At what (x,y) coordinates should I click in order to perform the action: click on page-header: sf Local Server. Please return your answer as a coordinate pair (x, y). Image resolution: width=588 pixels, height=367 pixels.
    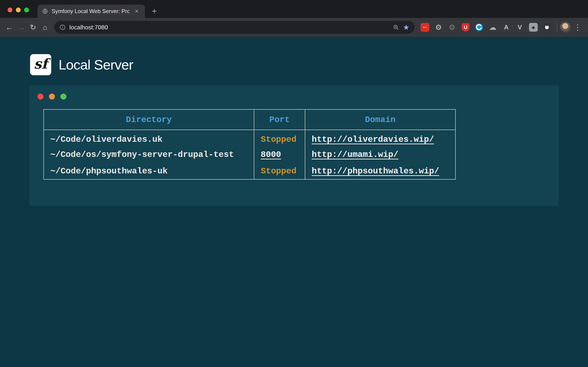
    Looking at the image, I should click on (294, 56).